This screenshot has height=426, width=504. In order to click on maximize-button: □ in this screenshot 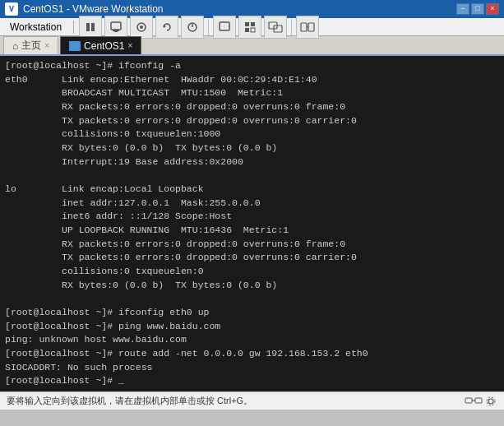, I will do `click(478, 9)`.